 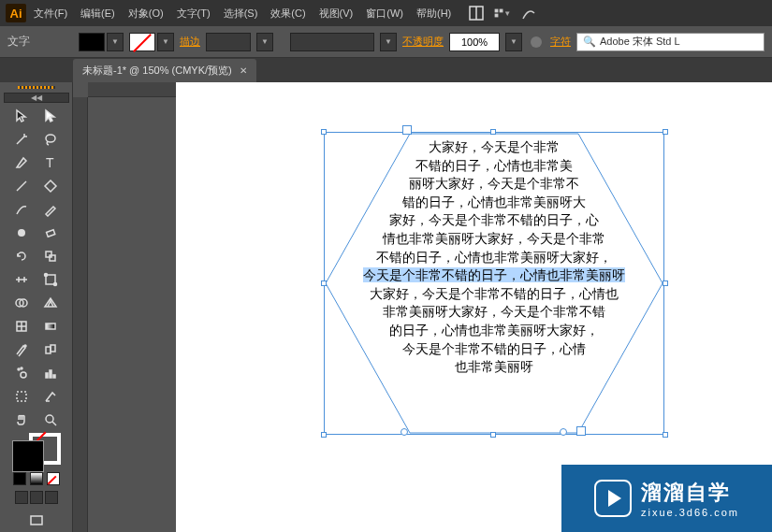 What do you see at coordinates (22, 420) in the screenshot?
I see `hand-tool` at bounding box center [22, 420].